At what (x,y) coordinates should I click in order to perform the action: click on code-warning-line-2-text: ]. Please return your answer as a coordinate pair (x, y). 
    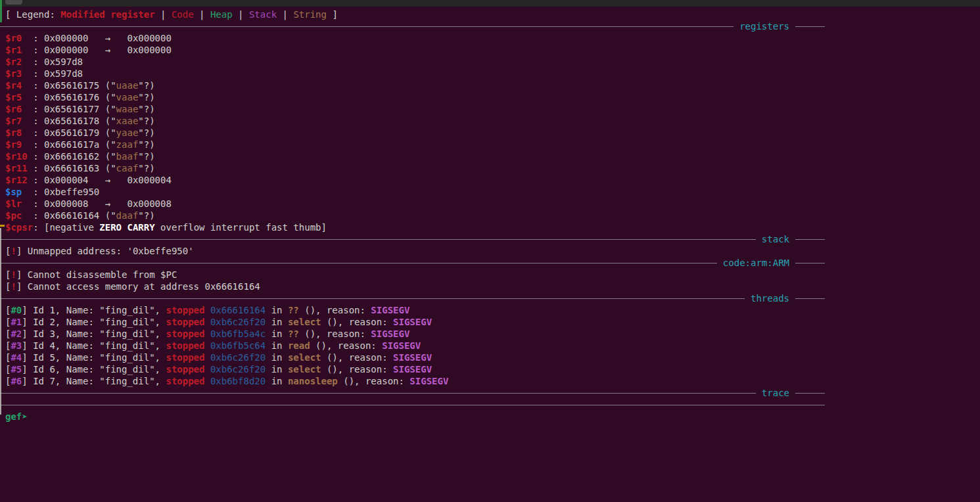
    Looking at the image, I should click on (22, 286).